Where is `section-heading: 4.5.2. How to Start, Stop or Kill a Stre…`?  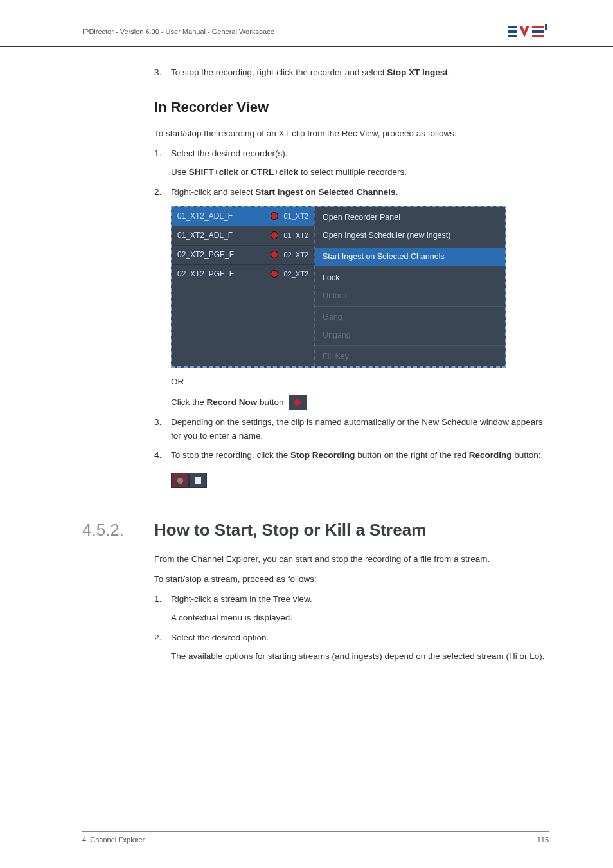
section-heading: 4.5.2. How to Start, Stop or Kill a Stre… is located at coordinates (315, 530).